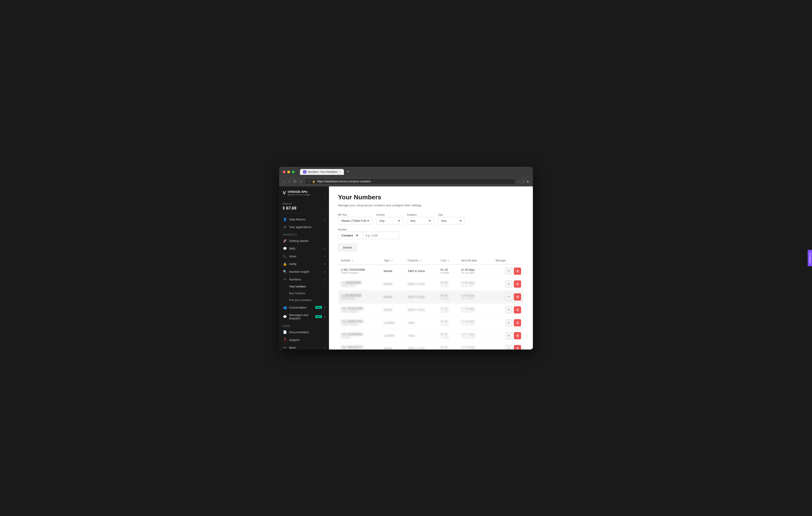 The image size is (812, 516). I want to click on country-select: Any, so click(390, 221).